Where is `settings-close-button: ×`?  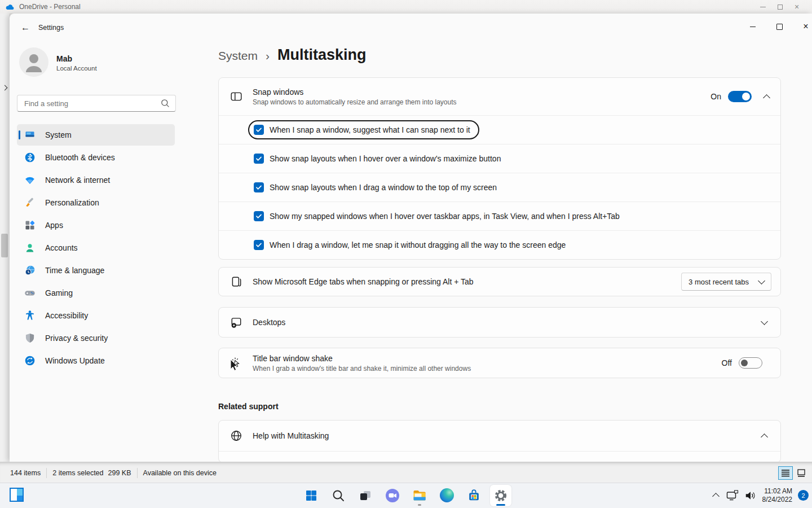 settings-close-button: × is located at coordinates (805, 27).